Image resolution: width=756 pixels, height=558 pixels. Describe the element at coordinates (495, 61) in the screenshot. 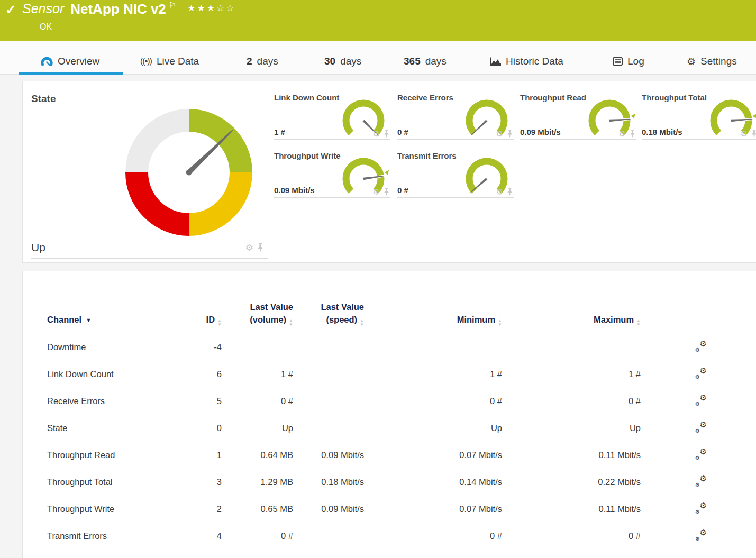

I see `area-chart-icon` at that location.